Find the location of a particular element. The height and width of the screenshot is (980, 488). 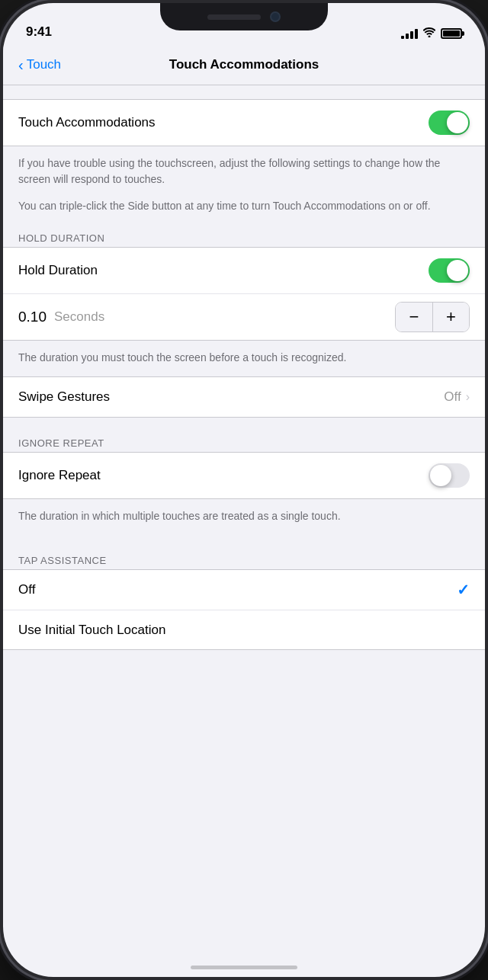

checkmark-icon: ✓ is located at coordinates (464, 590).